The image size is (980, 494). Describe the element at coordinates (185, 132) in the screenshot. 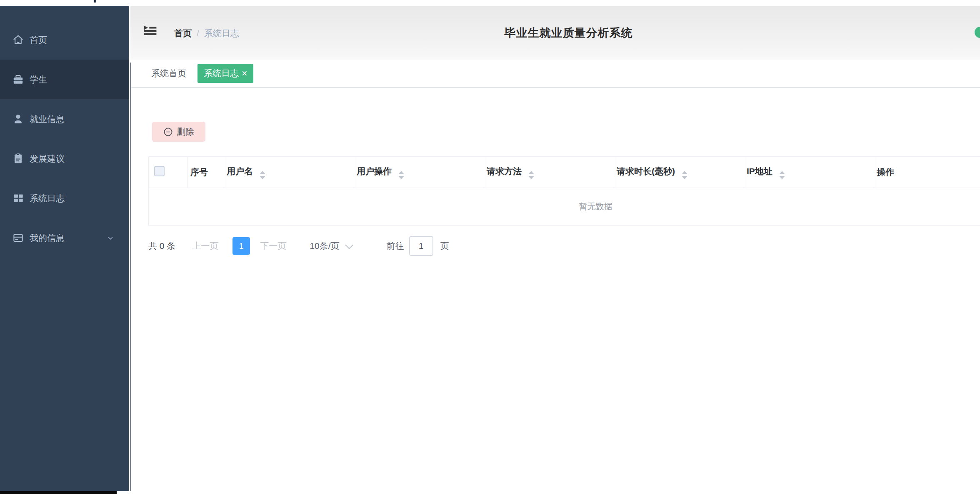

I see `delete-button-label: 删除` at that location.